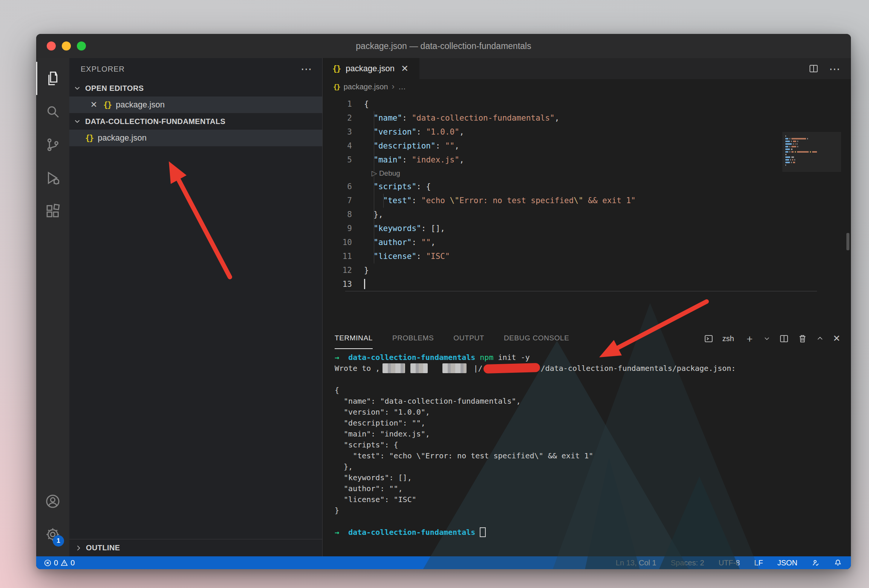  Describe the element at coordinates (593, 369) in the screenshot. I see `terminal-line: Wrote to , |//data-collection-fundamenta…` at that location.